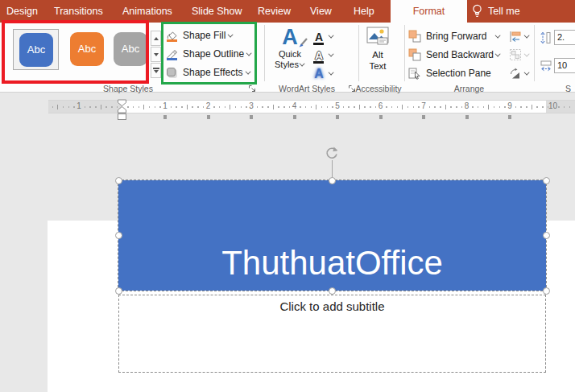 This screenshot has width=575, height=392. What do you see at coordinates (319, 56) in the screenshot?
I see `text-outline-icon: A` at bounding box center [319, 56].